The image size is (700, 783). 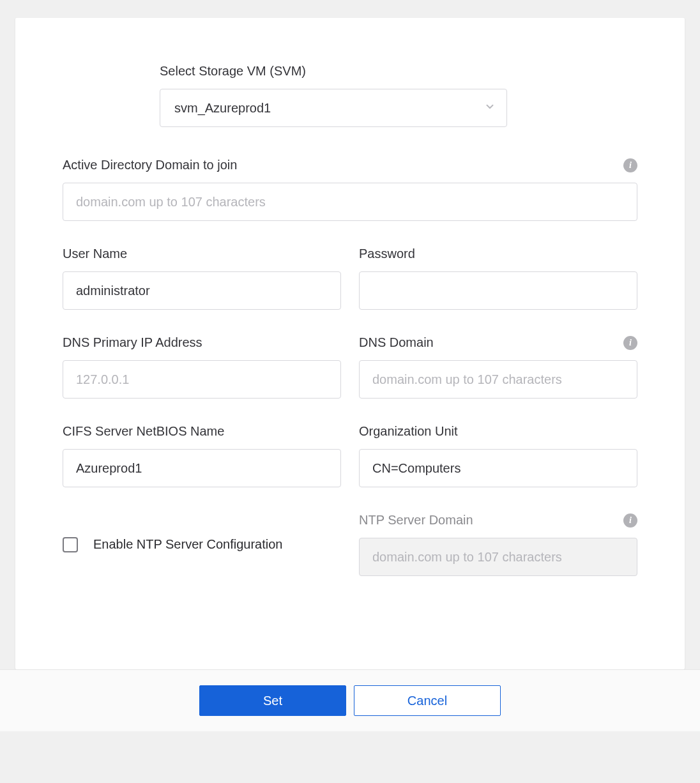 I want to click on dns-ip-label: DNS Primary IP Address, so click(x=202, y=342).